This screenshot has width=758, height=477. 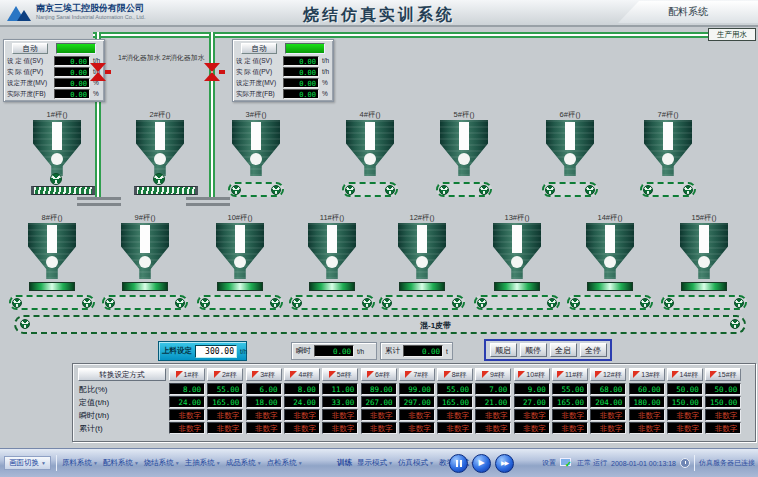 What do you see at coordinates (256, 160) in the screenshot?
I see `scale-3: 3#秤()` at bounding box center [256, 160].